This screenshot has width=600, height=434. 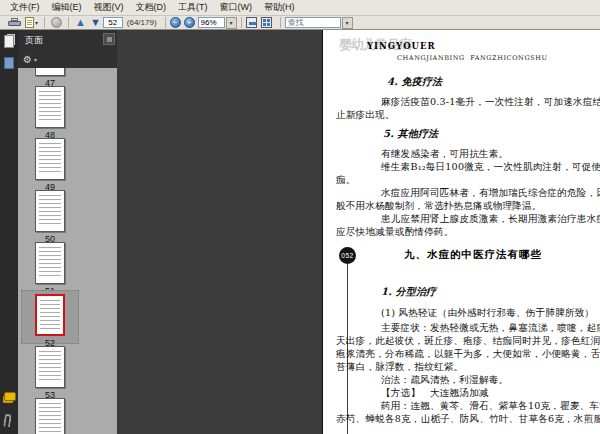 What do you see at coordinates (490, 406) in the screenshot?
I see `page-text-line: 药用：连翘、黄芩、滑石、紫草各10克，瞿麦、车前子、` at bounding box center [490, 406].